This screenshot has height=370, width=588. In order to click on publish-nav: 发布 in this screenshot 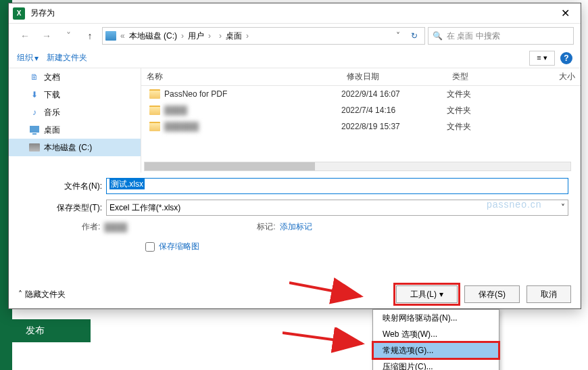, I will do `click(51, 331)`.